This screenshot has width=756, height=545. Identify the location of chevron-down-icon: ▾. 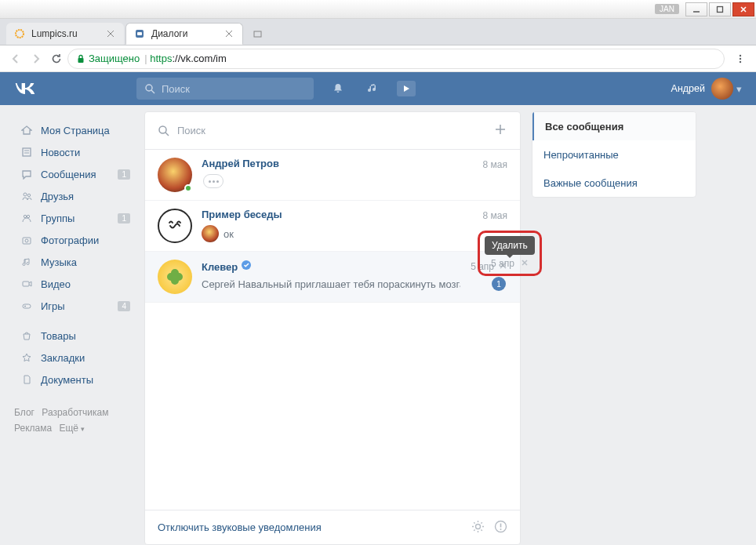
(739, 89).